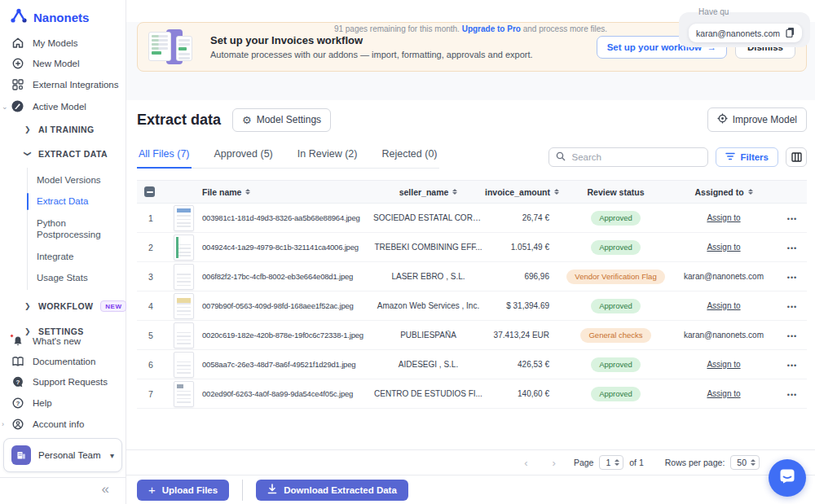 This screenshot has width=815, height=504. I want to click on row-number: 7, so click(151, 394).